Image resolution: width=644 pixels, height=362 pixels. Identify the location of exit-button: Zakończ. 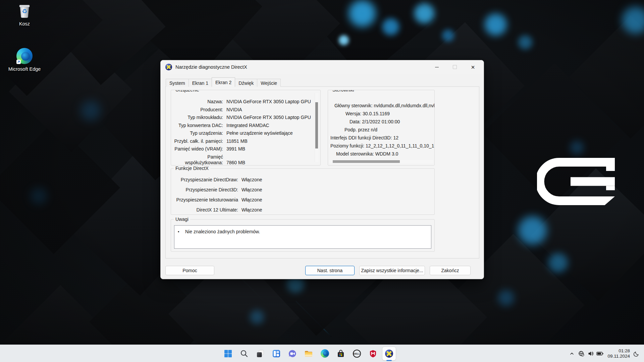
(450, 270).